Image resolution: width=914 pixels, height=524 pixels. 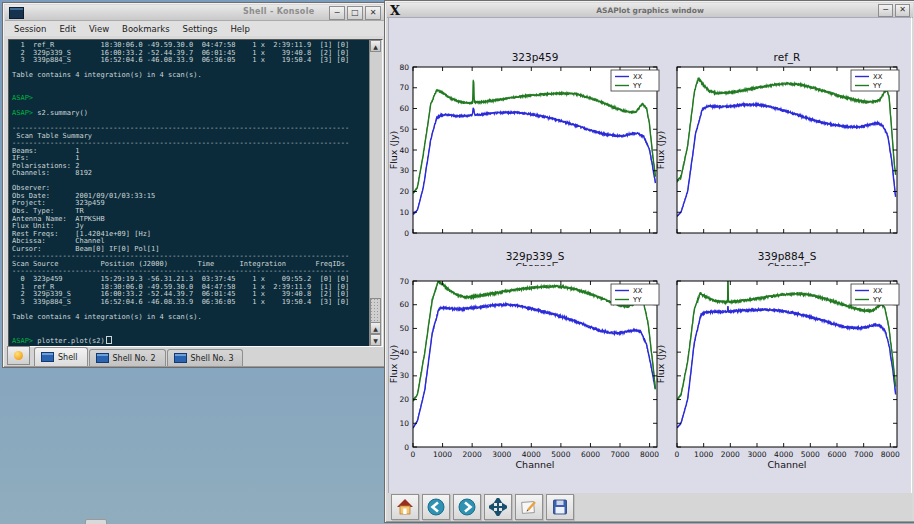 I want to click on tab-label: Shell, so click(x=68, y=358).